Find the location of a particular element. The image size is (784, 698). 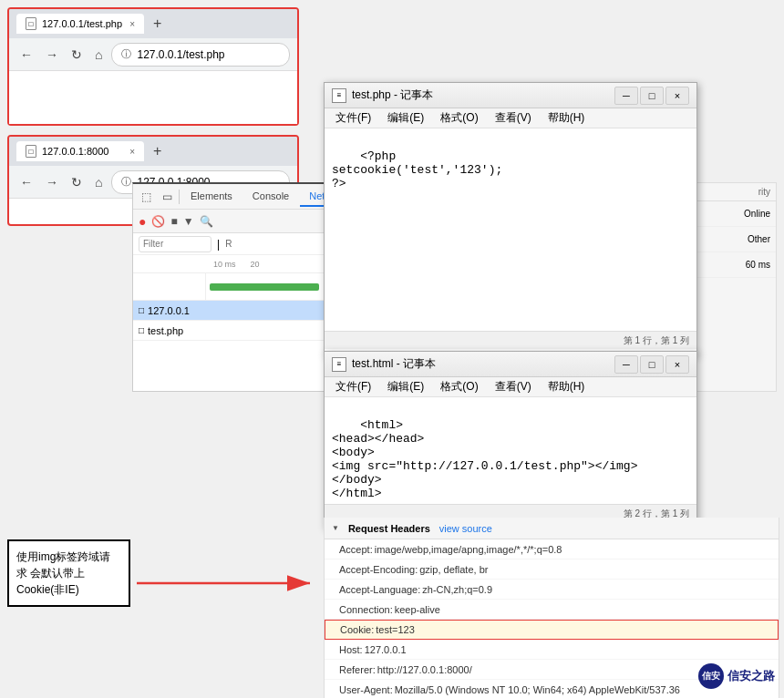

capture-icon: ■ is located at coordinates (173, 221).